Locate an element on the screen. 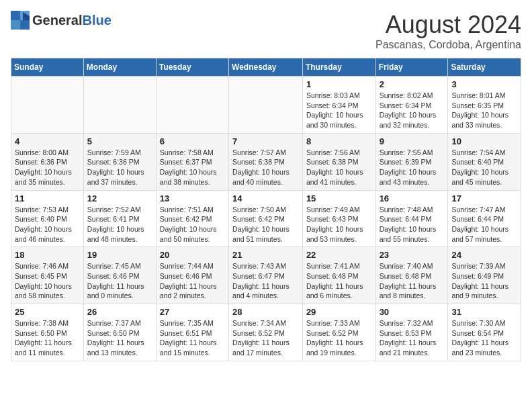  day-info: Sunrise: 7:30 AM Sunset: 6:54 PM Dayligh… is located at coordinates (484, 338).